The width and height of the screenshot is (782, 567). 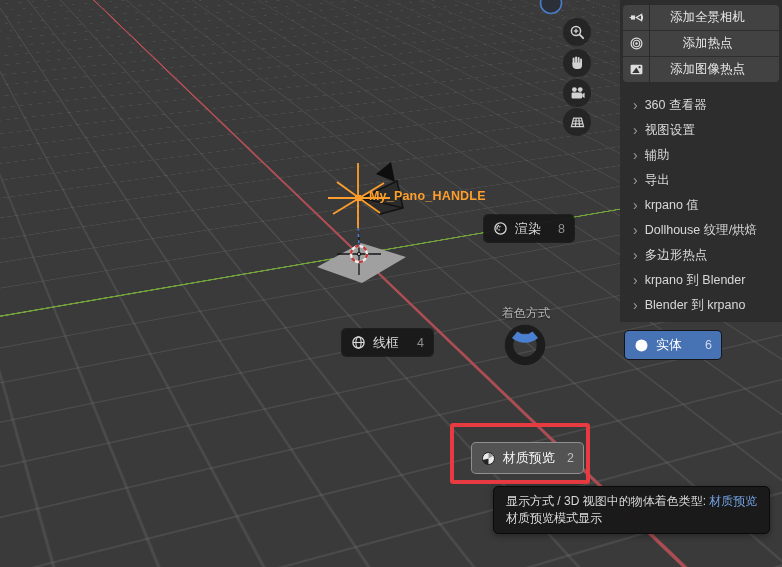 I want to click on wireframe-sphere-icon, so click(x=358, y=342).